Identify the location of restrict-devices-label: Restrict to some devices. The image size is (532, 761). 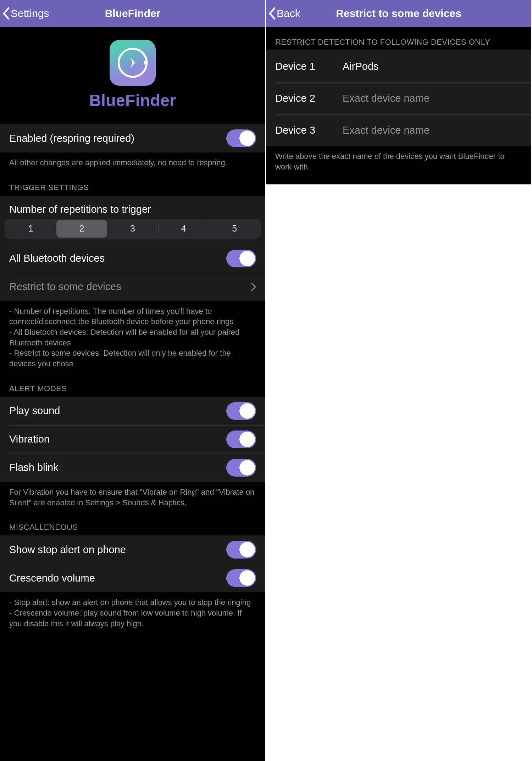
(65, 287).